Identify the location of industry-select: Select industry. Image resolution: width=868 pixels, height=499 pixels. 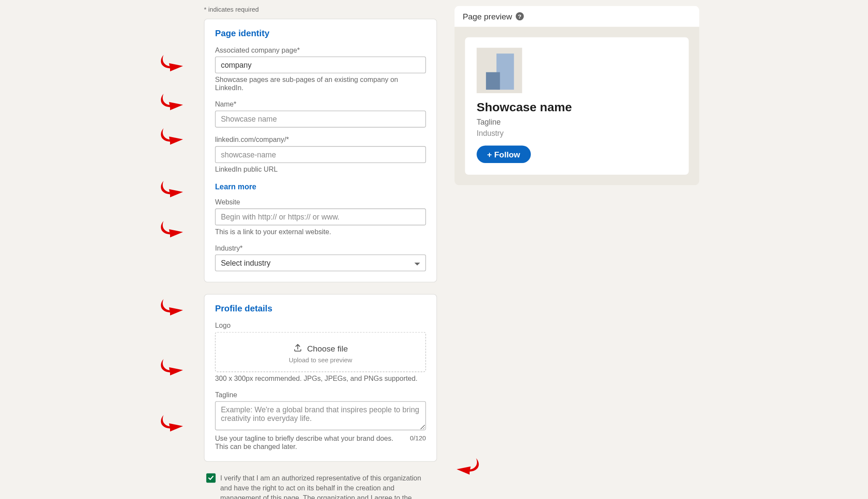
(320, 263).